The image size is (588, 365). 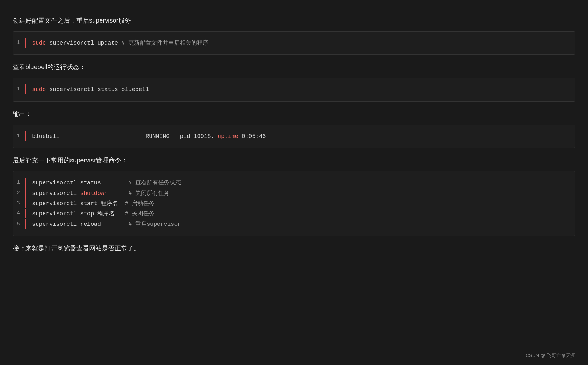 What do you see at coordinates (149, 136) in the screenshot?
I see `code-content: bluebell RUNNING pid 10918, uptime 0:05:…` at bounding box center [149, 136].